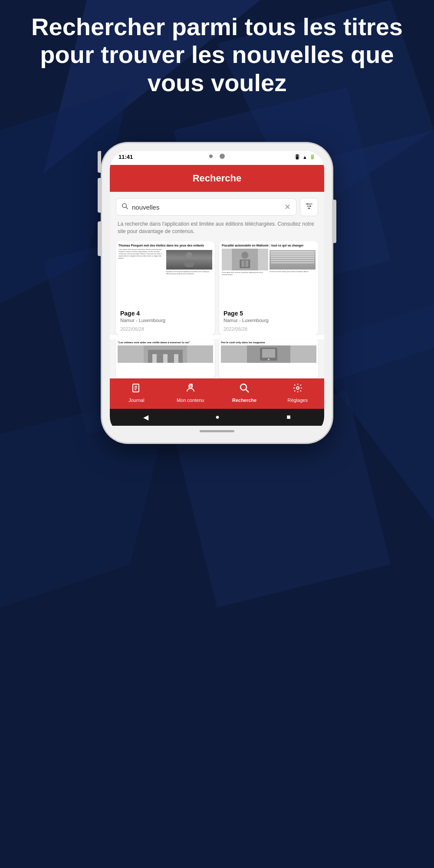  Describe the element at coordinates (126, 157) in the screenshot. I see `status-time: 11:41` at that location.